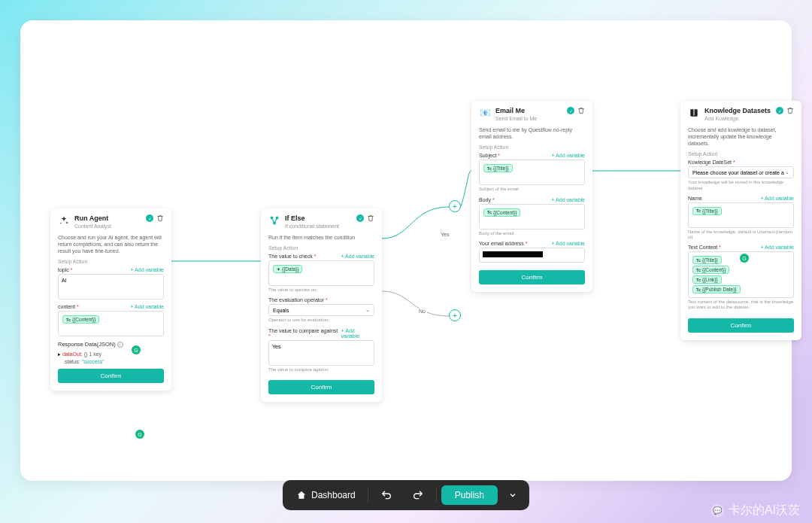  Describe the element at coordinates (532, 172) in the screenshot. I see `subject-input: Tc{{Title}}` at that location.